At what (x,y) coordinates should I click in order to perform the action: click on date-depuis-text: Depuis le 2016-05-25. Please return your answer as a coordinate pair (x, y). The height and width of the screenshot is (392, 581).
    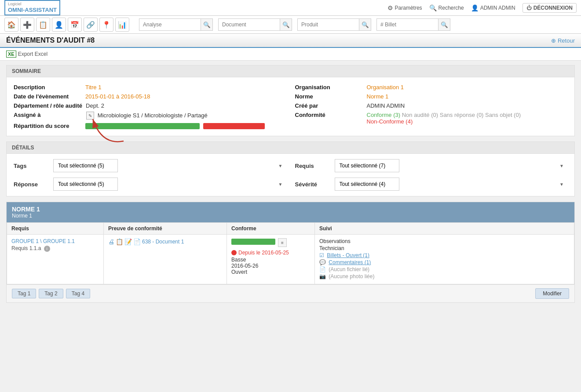
    Looking at the image, I should click on (264, 253).